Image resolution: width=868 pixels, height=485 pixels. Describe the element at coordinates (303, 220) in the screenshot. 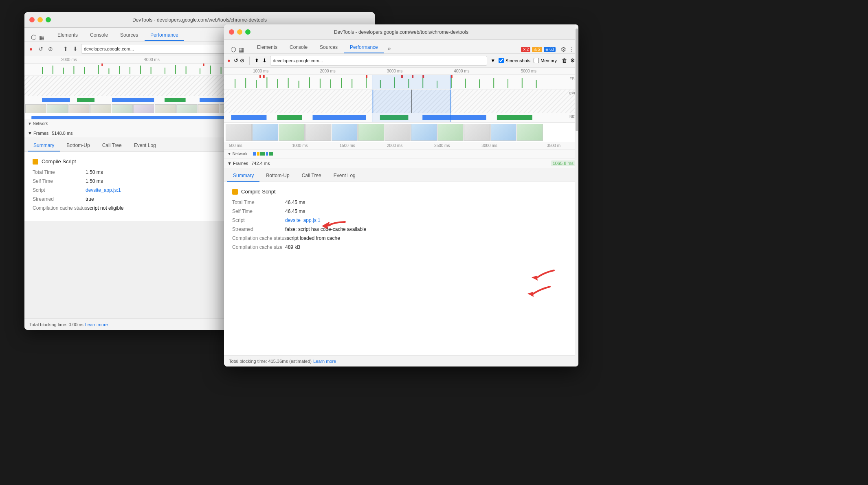

I see `front-link-script: devsite_app.js:1` at that location.